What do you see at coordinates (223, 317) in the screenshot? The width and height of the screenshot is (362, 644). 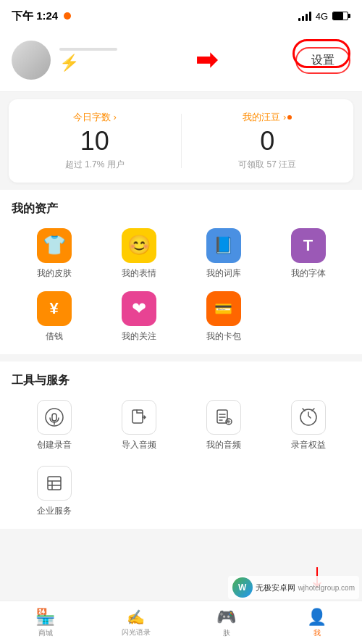 I see `asset-wallet: 💳 我的卡包` at bounding box center [223, 317].